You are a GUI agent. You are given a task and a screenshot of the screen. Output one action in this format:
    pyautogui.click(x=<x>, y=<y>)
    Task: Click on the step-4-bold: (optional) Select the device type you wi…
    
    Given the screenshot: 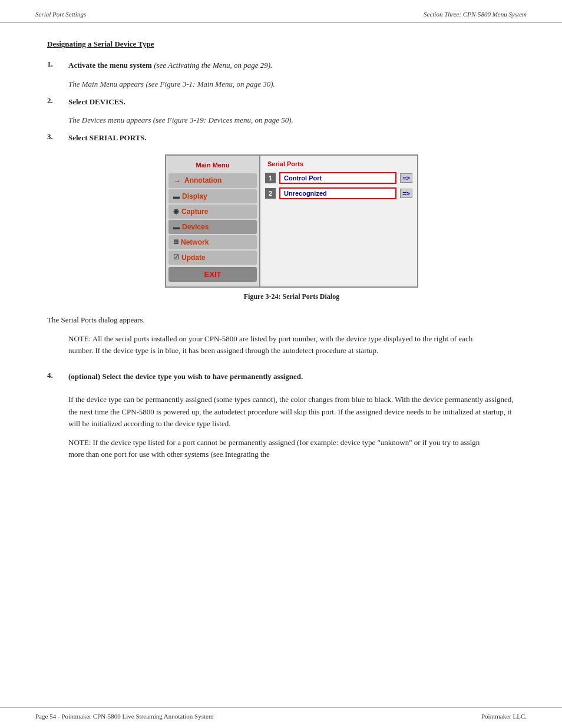 What is the action you would take?
    pyautogui.click(x=186, y=376)
    